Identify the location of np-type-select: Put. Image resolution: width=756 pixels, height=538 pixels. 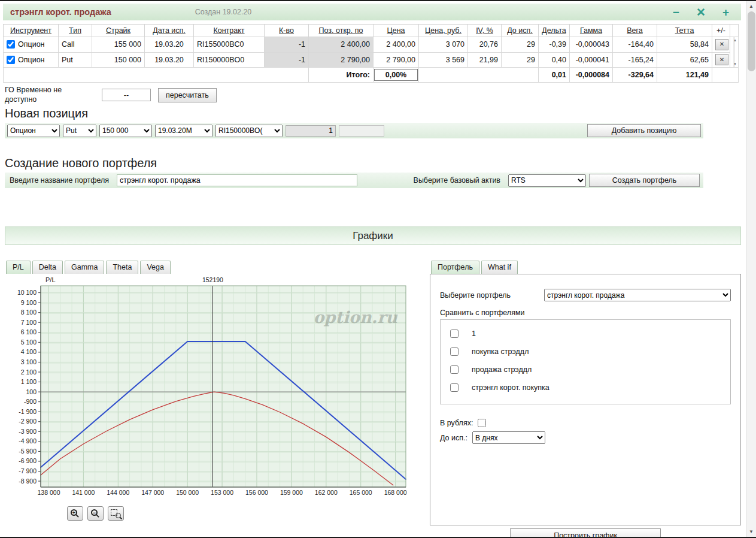
(80, 131).